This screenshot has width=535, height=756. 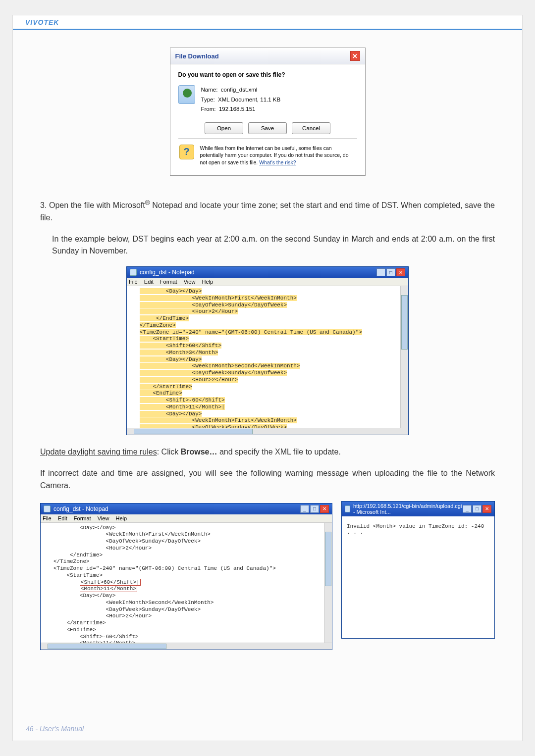 What do you see at coordinates (137, 621) in the screenshot?
I see `np2-mid: <Day></Day> <WeekInMonth>Second</WeekInM…` at bounding box center [137, 621].